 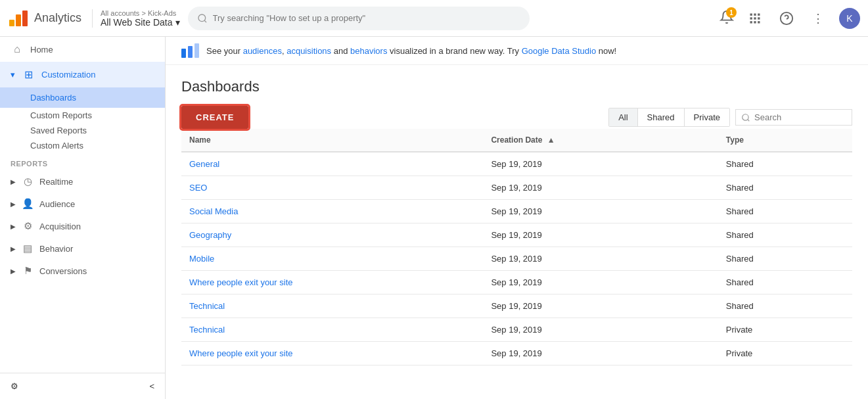 I want to click on banner-logo-icon, so click(x=191, y=51).